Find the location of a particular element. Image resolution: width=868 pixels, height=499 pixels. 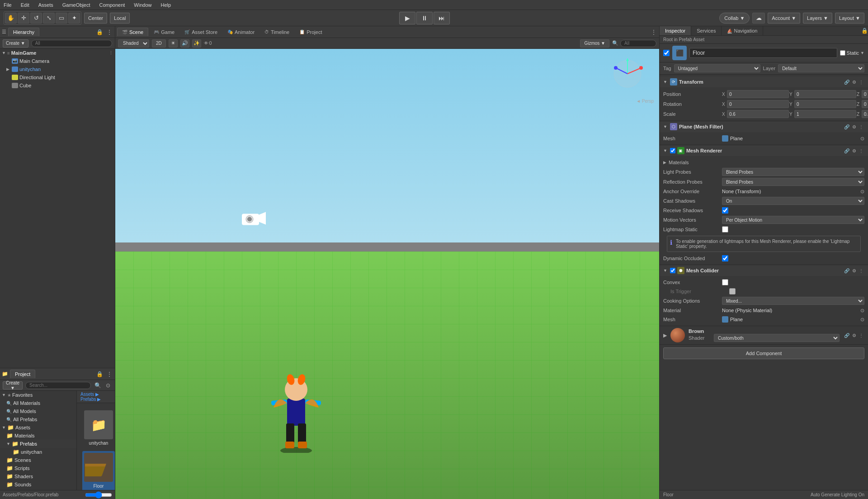

all-models-item: 🔍 All Models is located at coordinates (38, 411).